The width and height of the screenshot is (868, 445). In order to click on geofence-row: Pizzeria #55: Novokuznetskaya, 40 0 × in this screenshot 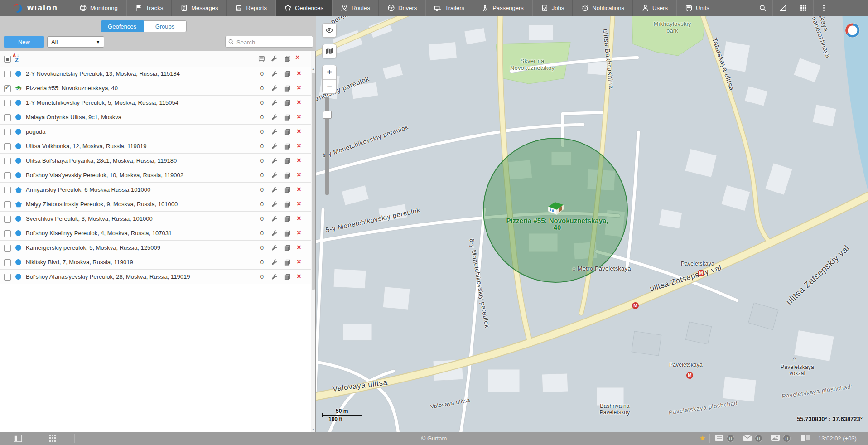, I will do `click(156, 88)`.